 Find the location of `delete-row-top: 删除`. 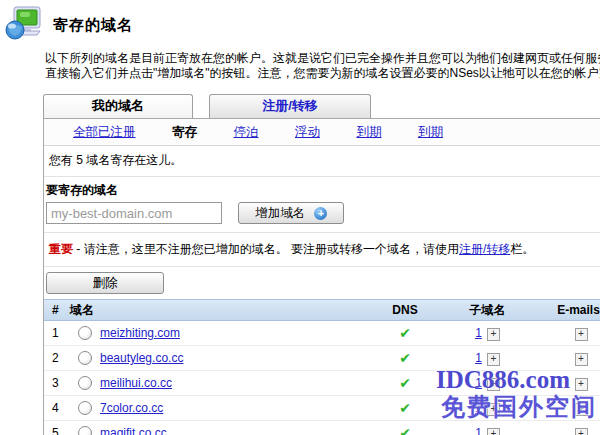

delete-row-top: 删除 is located at coordinates (322, 283).